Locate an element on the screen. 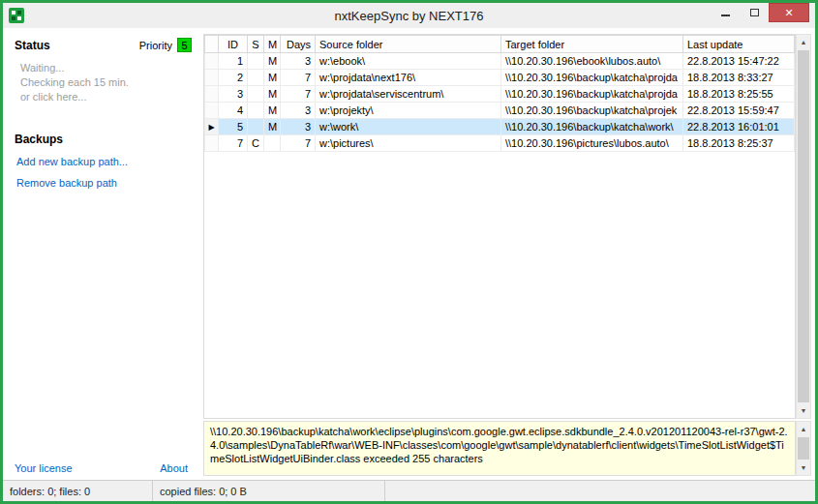  sidebar-footer: Your license About is located at coordinates (101, 468).